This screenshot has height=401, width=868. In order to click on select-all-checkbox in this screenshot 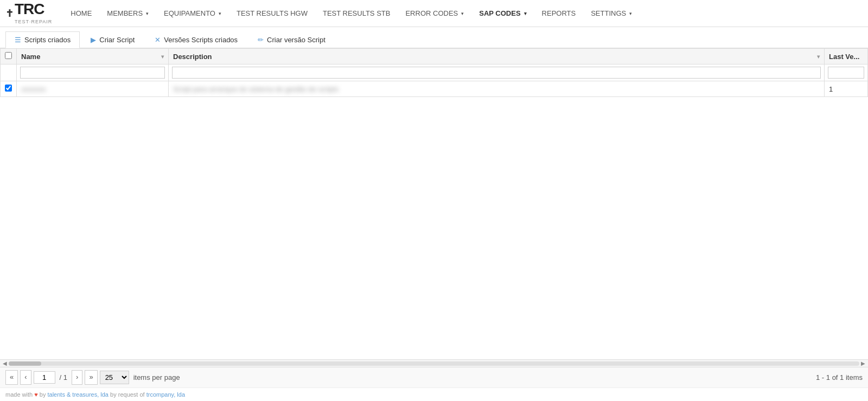, I will do `click(9, 55)`.